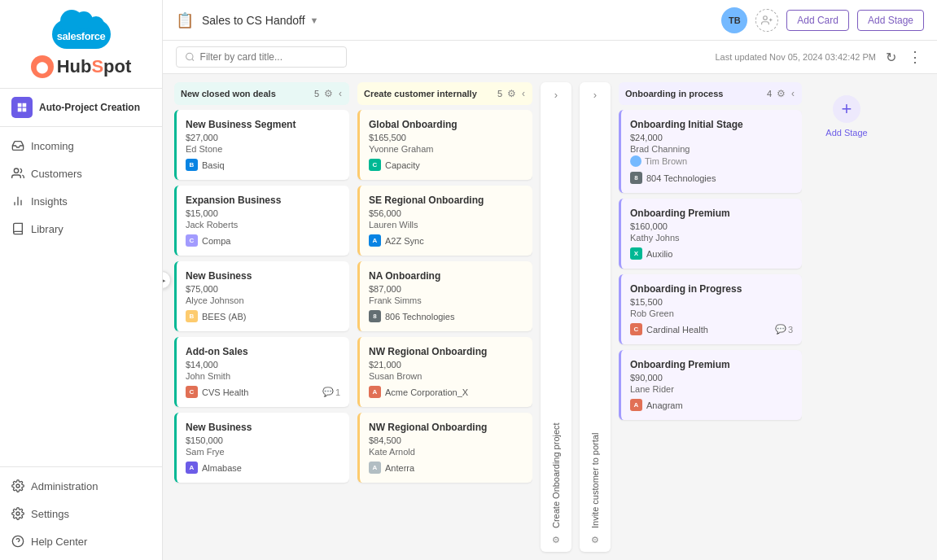 Image resolution: width=937 pixels, height=560 pixels. I want to click on company-logo: X, so click(637, 254).